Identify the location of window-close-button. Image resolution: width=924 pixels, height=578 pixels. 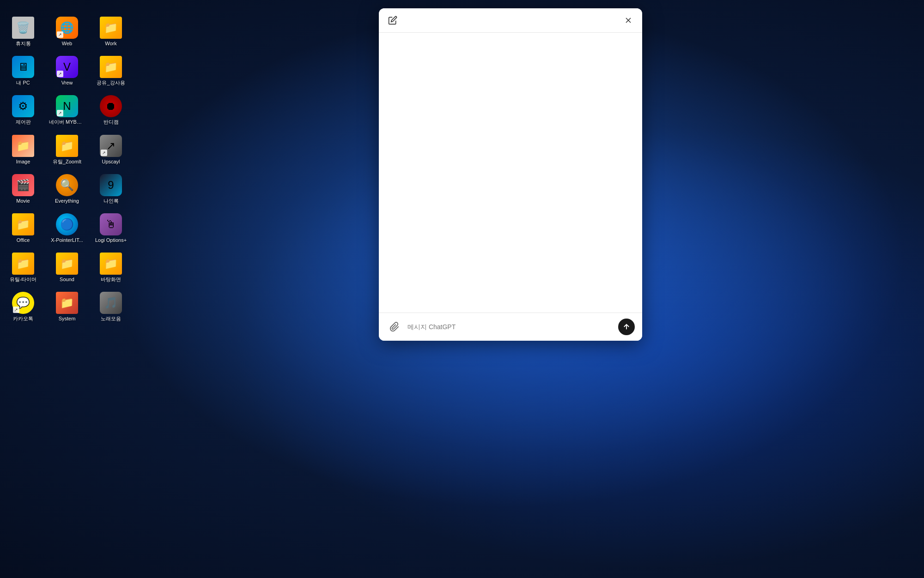
(628, 20).